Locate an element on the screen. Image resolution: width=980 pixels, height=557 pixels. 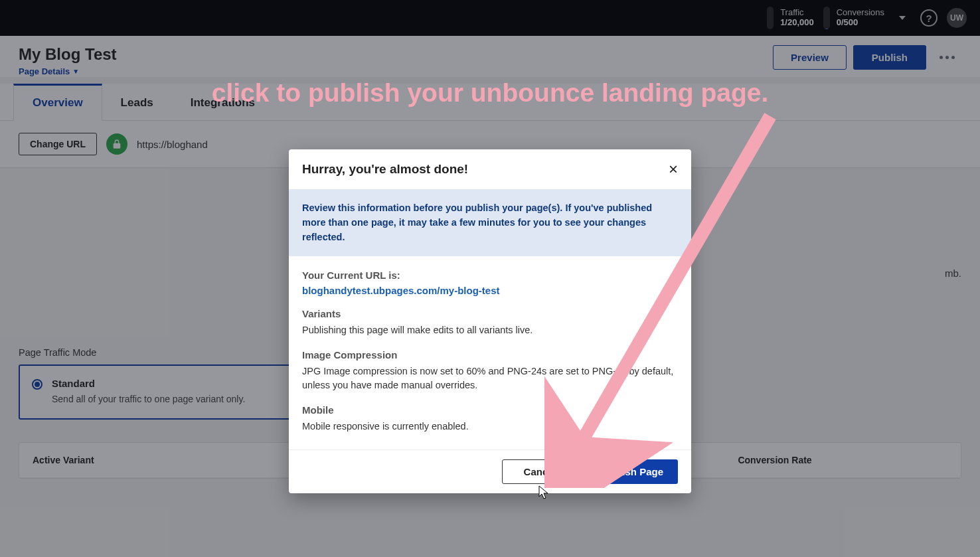
close-icon: × is located at coordinates (673, 169).